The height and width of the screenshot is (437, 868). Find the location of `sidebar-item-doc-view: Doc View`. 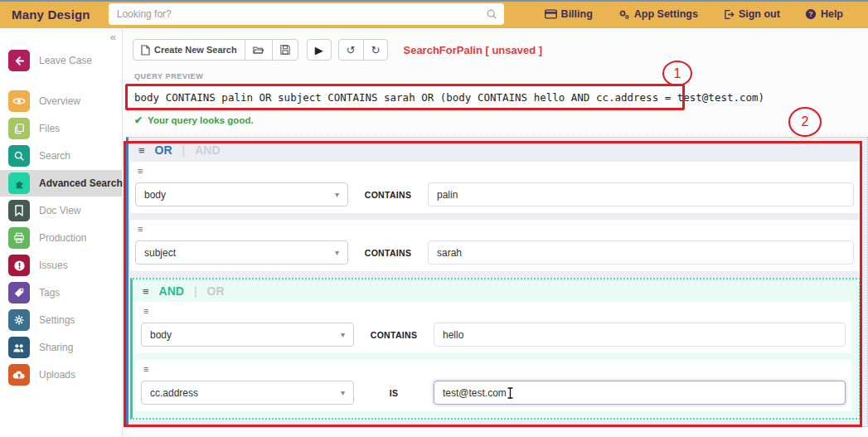

sidebar-item-doc-view: Doc View is located at coordinates (61, 211).